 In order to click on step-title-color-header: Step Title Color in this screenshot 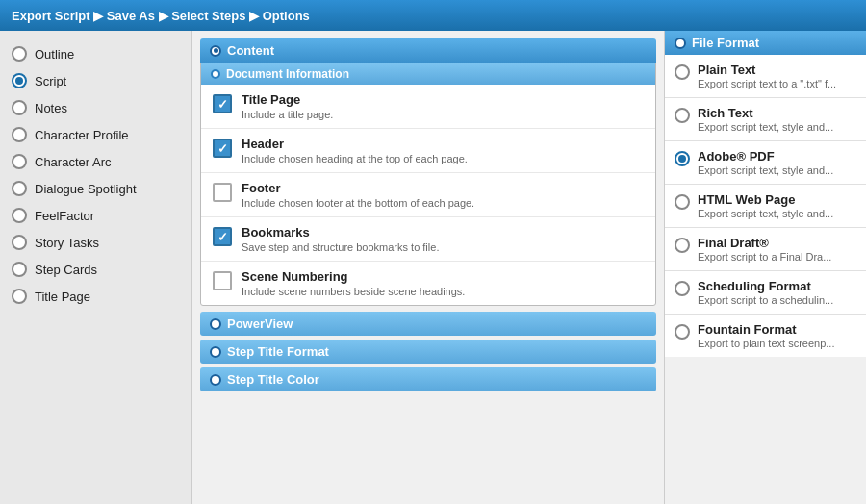, I will do `click(428, 379)`.